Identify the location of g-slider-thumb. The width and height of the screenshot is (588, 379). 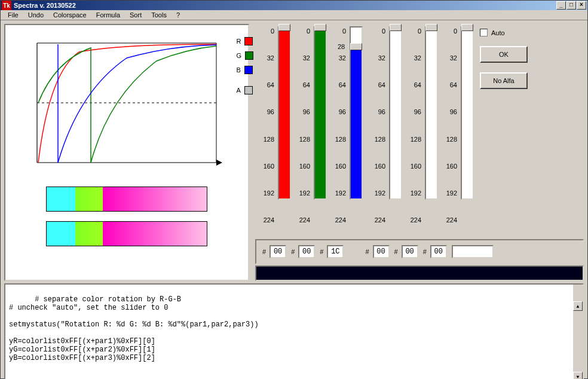
(320, 27).